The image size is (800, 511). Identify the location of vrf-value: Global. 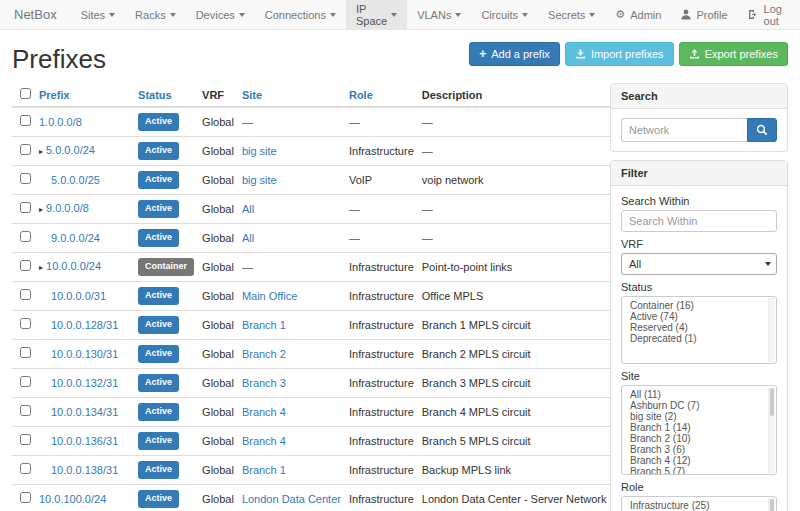
(218, 209).